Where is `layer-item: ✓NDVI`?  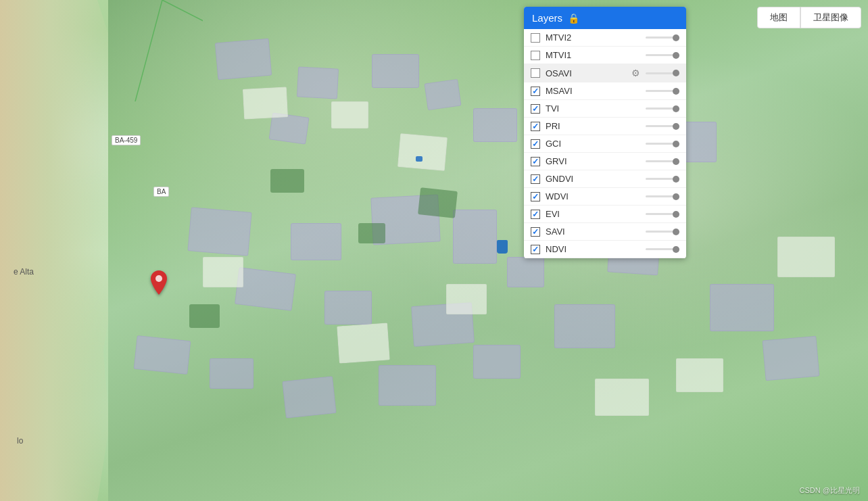 layer-item: ✓NDVI is located at coordinates (605, 249).